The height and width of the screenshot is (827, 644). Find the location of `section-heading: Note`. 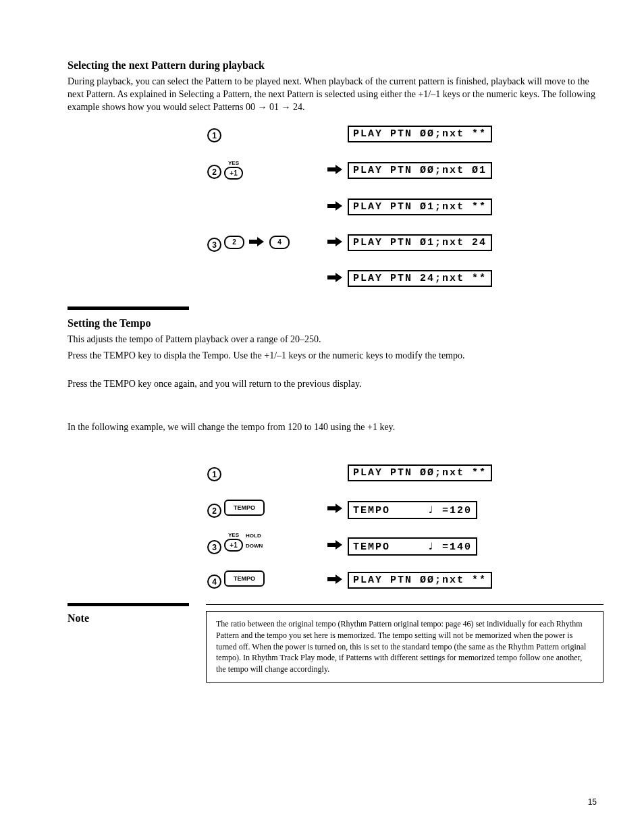

section-heading: Note is located at coordinates (128, 618).